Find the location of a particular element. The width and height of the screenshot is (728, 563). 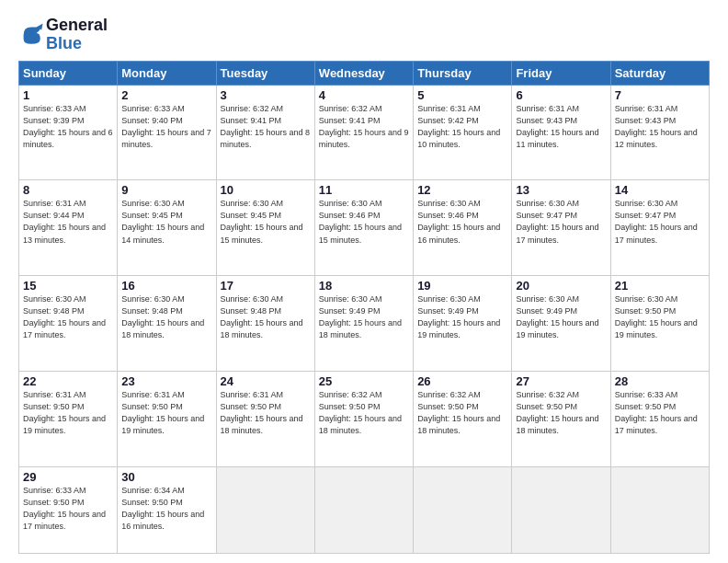

day-number: 27 is located at coordinates (561, 381).